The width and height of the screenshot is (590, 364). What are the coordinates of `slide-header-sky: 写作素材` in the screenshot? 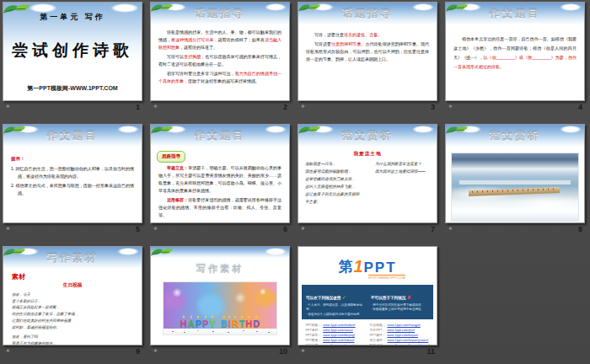 It's located at (72, 258).